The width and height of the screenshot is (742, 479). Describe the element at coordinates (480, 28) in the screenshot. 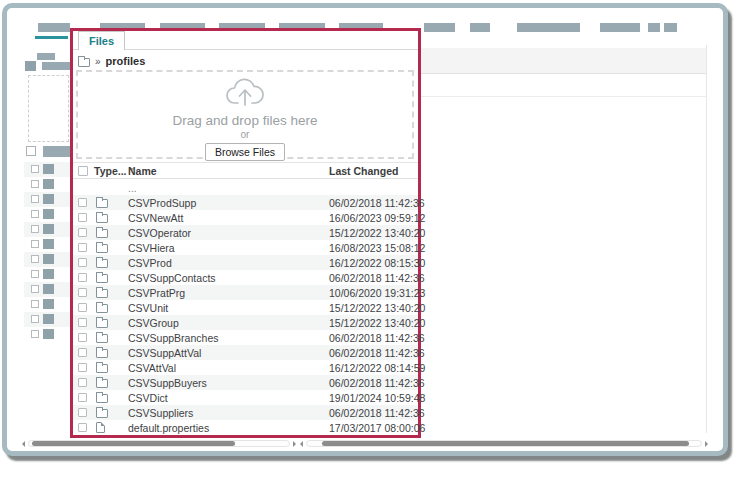

I see `menu-item-placeholder` at that location.